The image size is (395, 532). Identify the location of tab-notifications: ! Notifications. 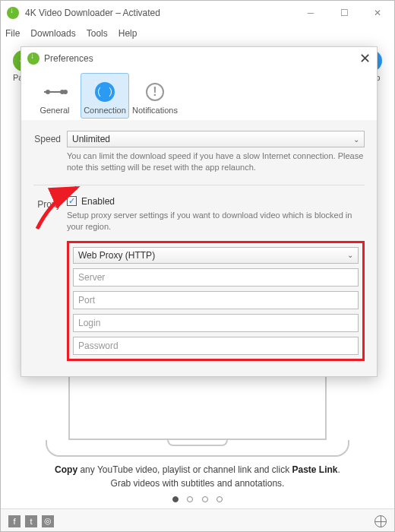
(155, 96).